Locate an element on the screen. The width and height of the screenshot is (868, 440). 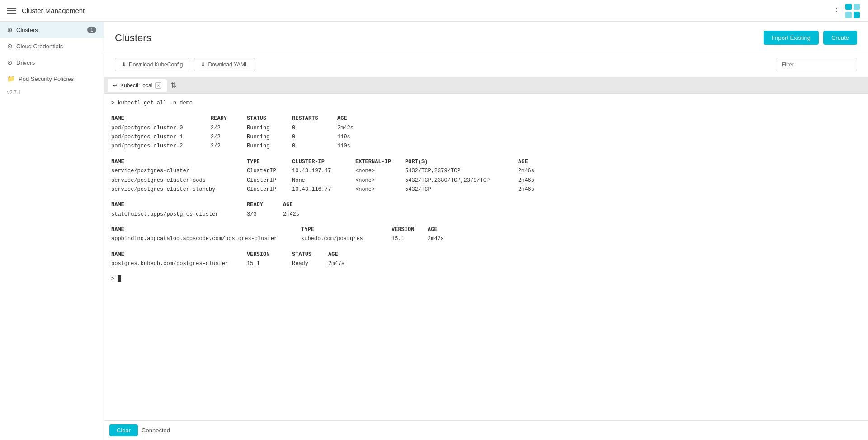
ab-0-version: 15.1 is located at coordinates (410, 239).